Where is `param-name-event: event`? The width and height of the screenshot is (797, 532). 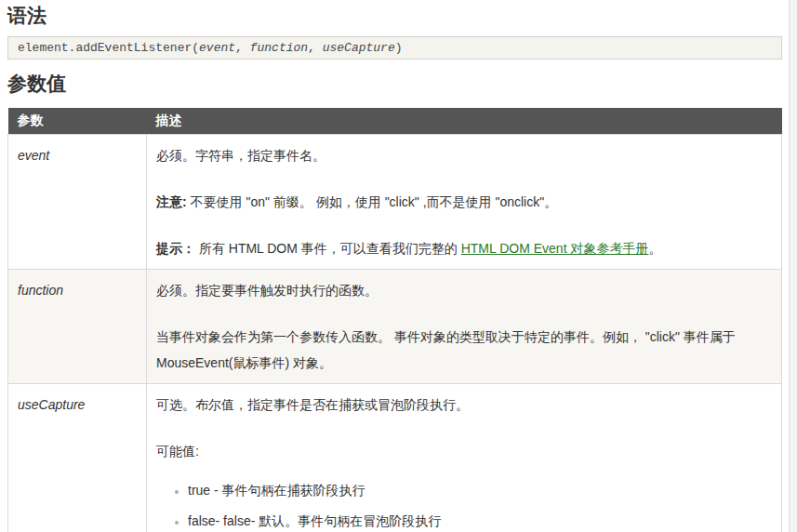 param-name-event: event is located at coordinates (78, 203).